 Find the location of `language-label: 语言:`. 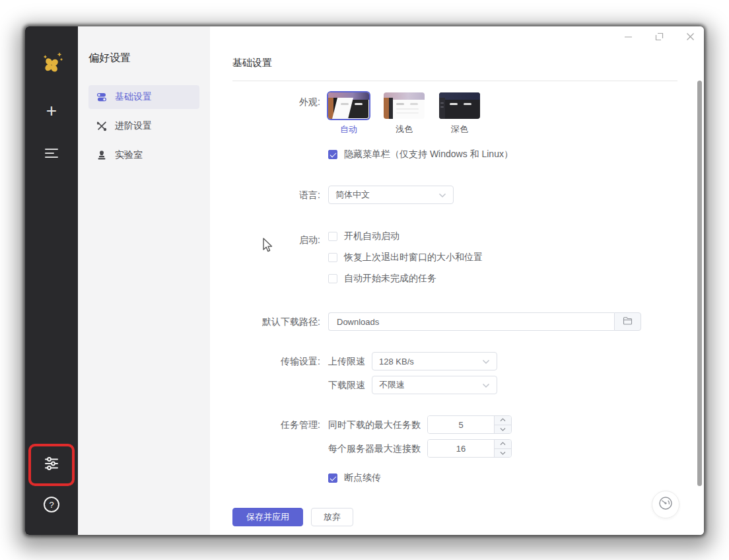

language-label: 语言: is located at coordinates (280, 195).